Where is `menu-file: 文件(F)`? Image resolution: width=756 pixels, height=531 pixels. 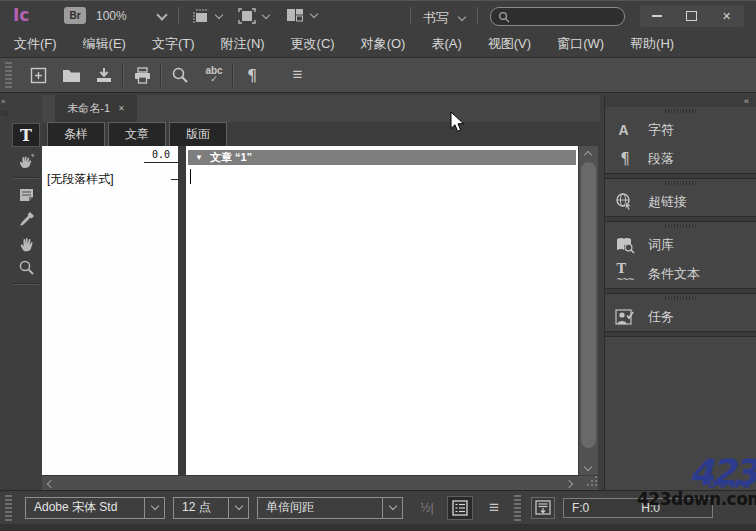 menu-file: 文件(F) is located at coordinates (36, 44).